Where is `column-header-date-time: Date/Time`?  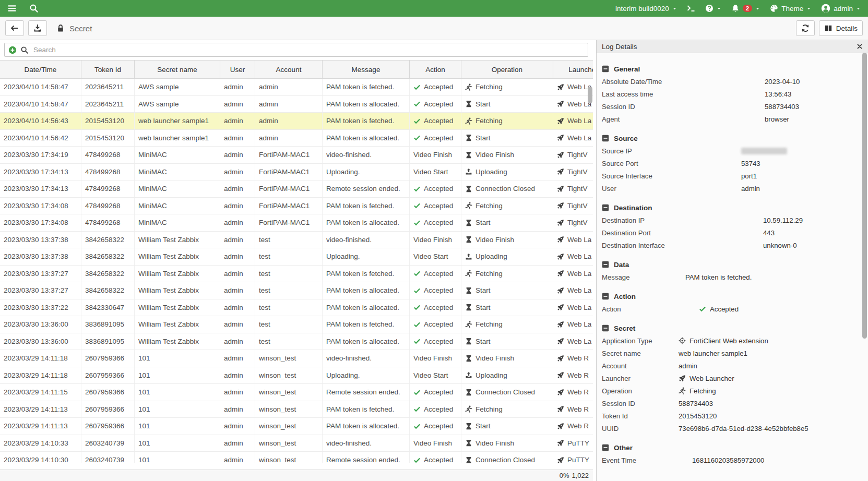 column-header-date-time: Date/Time is located at coordinates (41, 69).